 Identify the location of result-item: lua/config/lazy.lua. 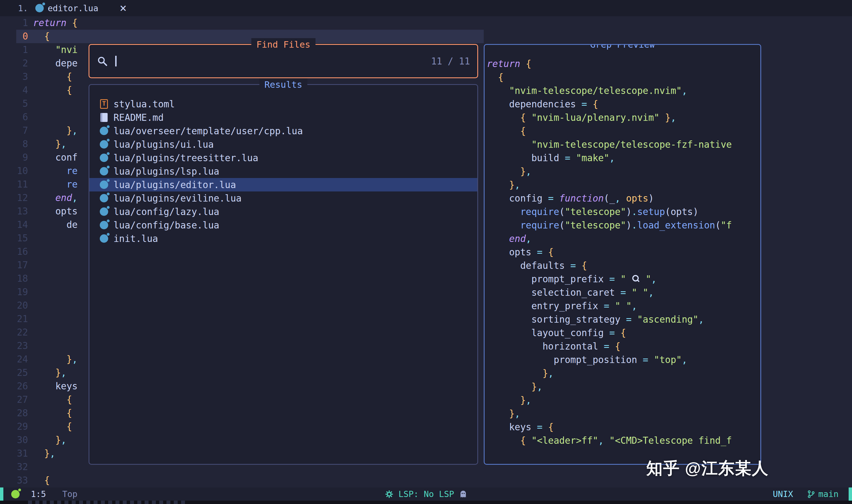
(283, 212).